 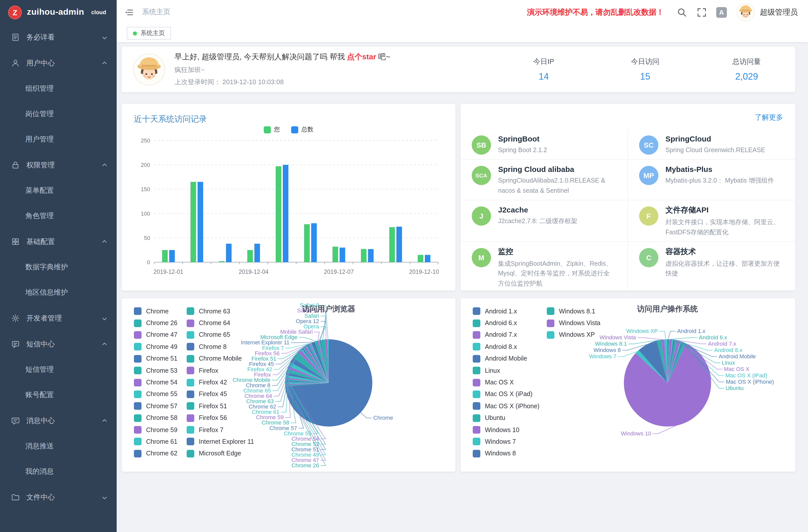 What do you see at coordinates (746, 12) in the screenshot?
I see `user-avatar` at bounding box center [746, 12].